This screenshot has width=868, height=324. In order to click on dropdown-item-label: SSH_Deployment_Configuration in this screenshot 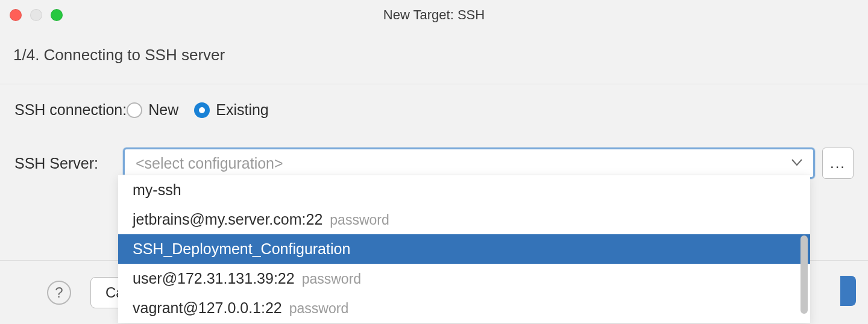, I will do `click(241, 249)`.